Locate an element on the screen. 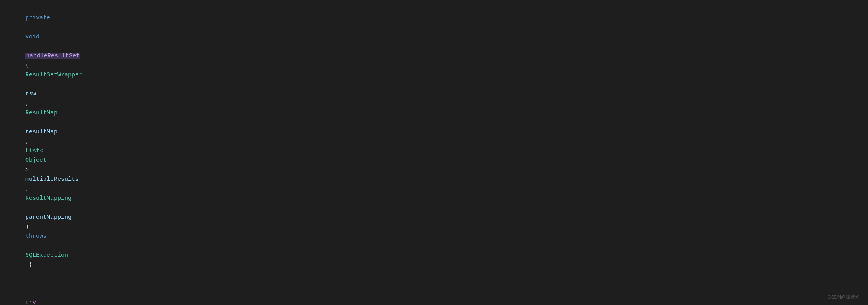 This screenshot has width=868, height=305. type-List: List< is located at coordinates (34, 151).